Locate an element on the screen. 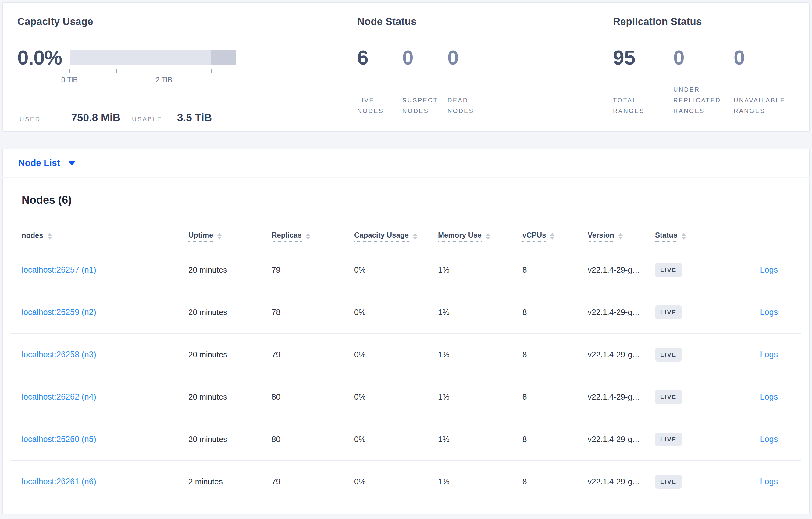 The height and width of the screenshot is (519, 812). nodes-table-header-row: nodesUptimeReplicasCapacity UsageMemory … is located at coordinates (406, 236).